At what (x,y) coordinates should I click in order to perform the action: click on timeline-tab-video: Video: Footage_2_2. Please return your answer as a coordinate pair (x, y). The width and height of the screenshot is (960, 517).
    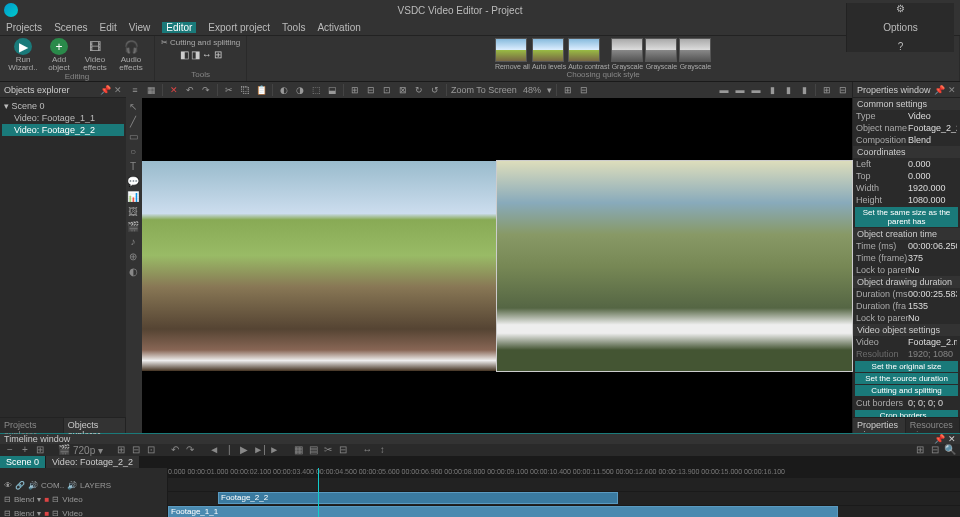
    Looking at the image, I should click on (92, 462).